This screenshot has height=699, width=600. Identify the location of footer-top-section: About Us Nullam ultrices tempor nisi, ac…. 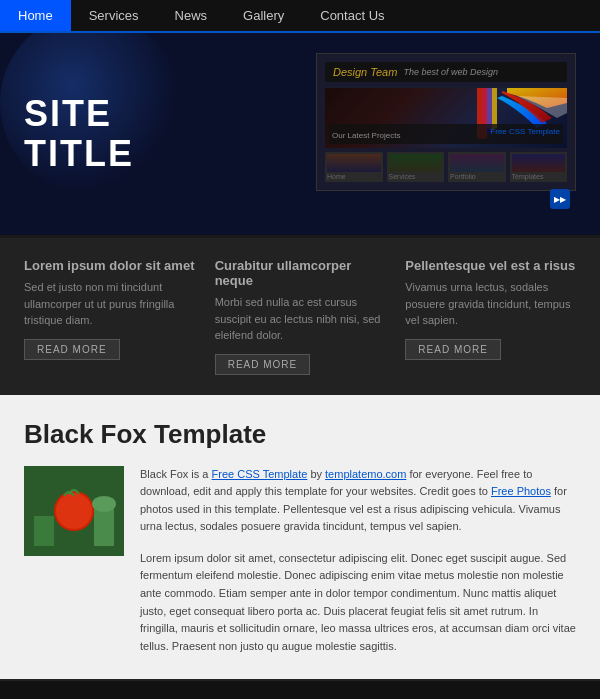
(300, 689).